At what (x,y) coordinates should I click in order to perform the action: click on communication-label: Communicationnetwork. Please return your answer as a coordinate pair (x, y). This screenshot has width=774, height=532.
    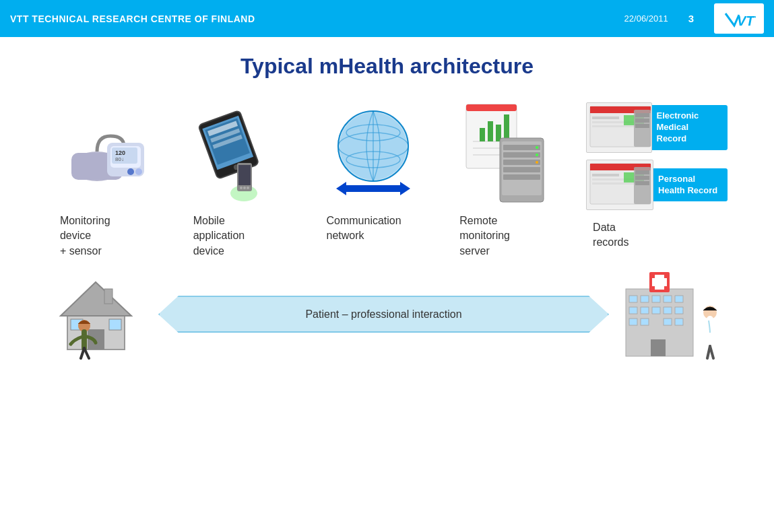
    Looking at the image, I should click on (373, 229).